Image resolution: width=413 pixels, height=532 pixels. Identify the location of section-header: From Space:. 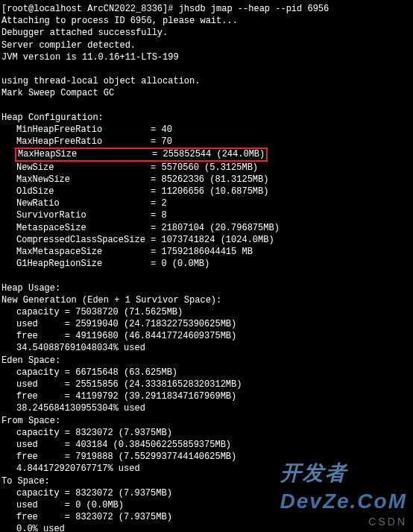
(206, 421).